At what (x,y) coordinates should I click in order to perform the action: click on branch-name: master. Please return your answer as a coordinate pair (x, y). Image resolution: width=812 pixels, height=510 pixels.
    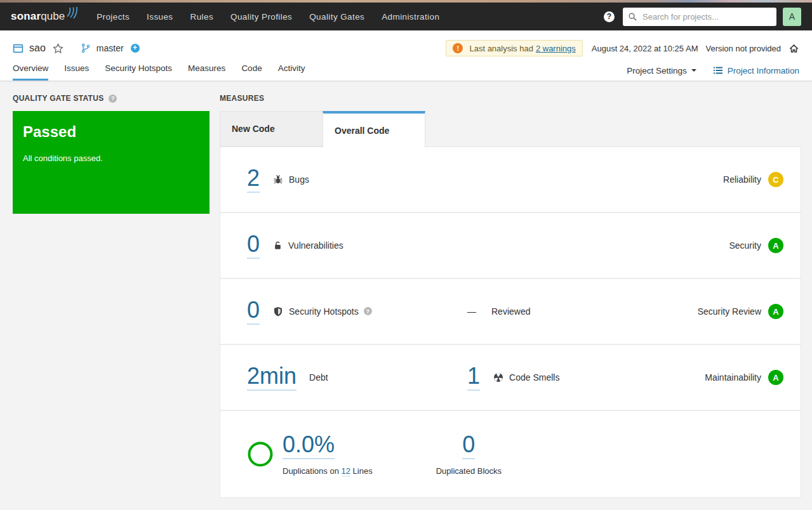
    Looking at the image, I should click on (110, 48).